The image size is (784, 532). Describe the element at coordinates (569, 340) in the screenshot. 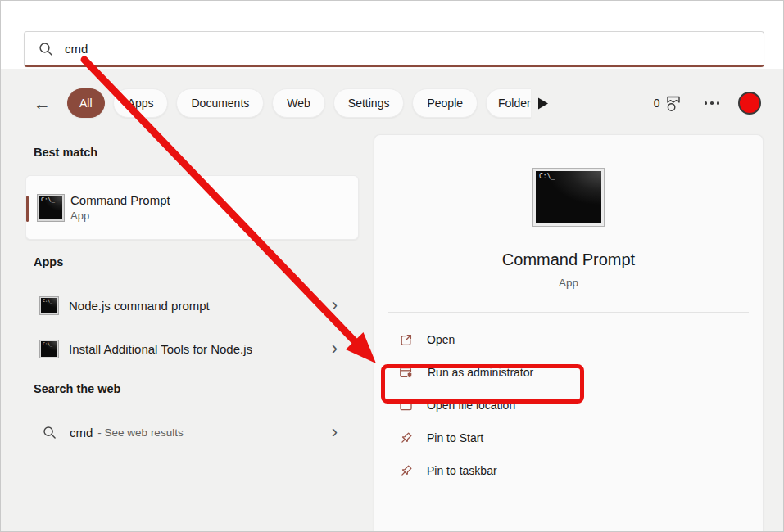

I see `action-open: Open` at that location.